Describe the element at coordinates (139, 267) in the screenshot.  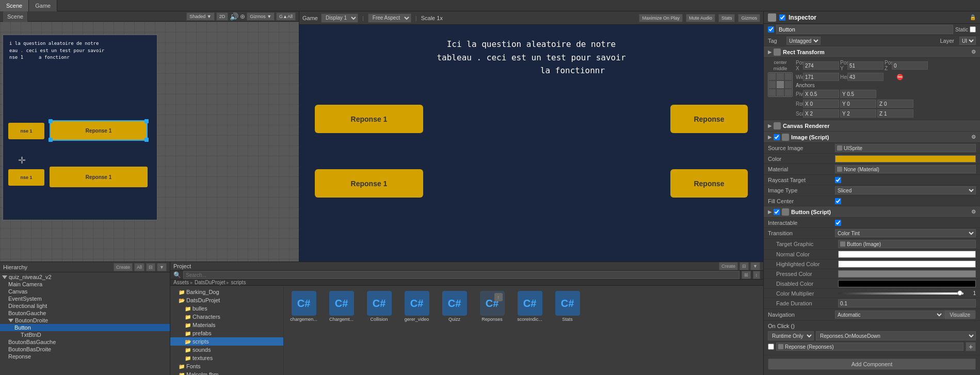
I see `hier-all-btn: All` at that location.